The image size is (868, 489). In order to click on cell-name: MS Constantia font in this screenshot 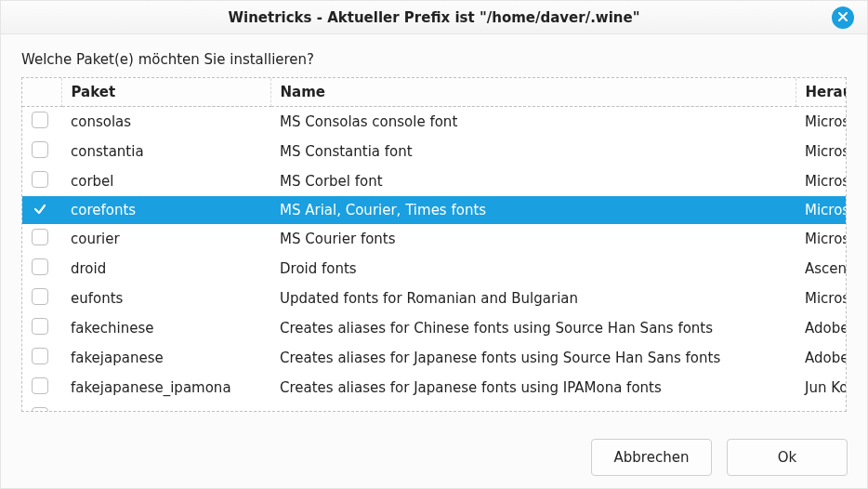, I will do `click(533, 152)`.